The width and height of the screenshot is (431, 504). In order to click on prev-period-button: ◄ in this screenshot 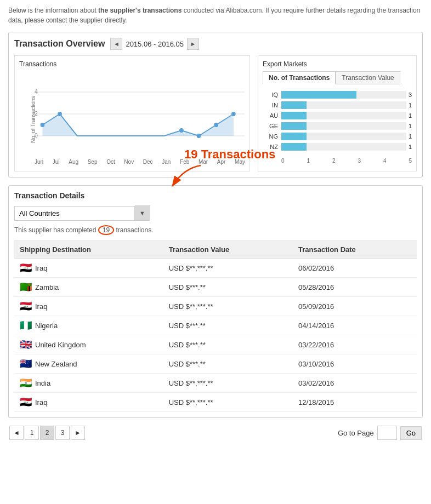, I will do `click(116, 44)`.